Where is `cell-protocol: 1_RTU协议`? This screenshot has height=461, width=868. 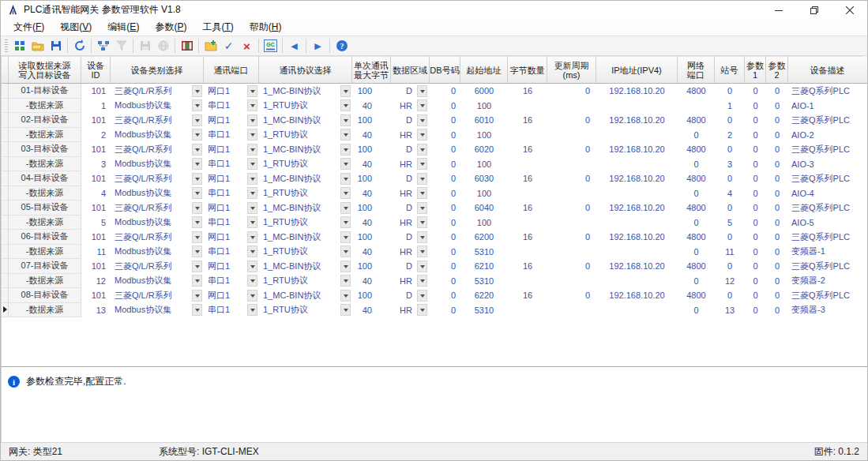
cell-protocol: 1_RTU协议 is located at coordinates (306, 223).